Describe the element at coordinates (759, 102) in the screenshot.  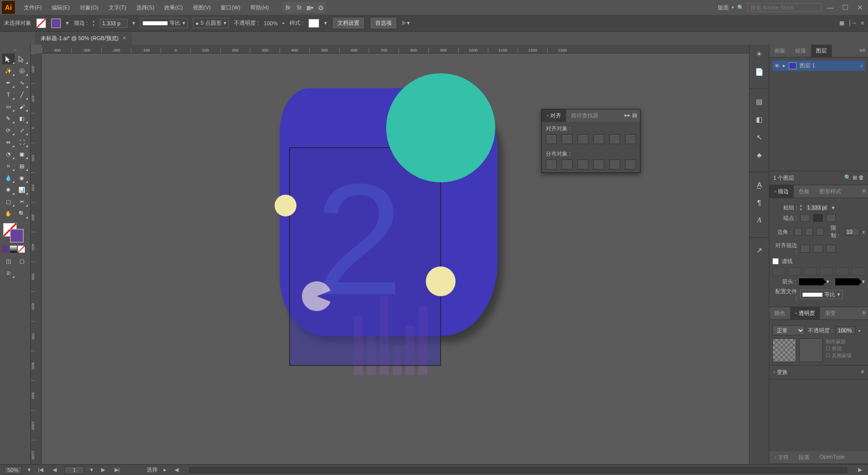
I see `panel-icon-1: ▤` at that location.